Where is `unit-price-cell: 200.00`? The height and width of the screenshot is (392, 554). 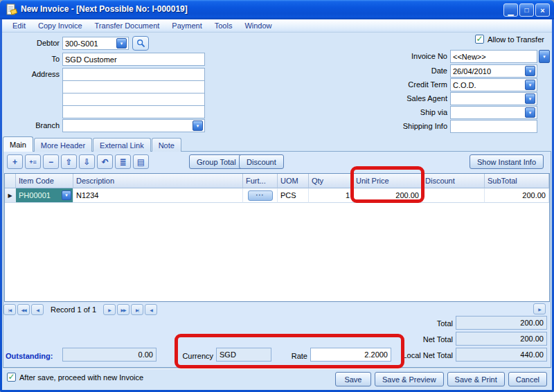 unit-price-cell: 200.00 is located at coordinates (388, 195).